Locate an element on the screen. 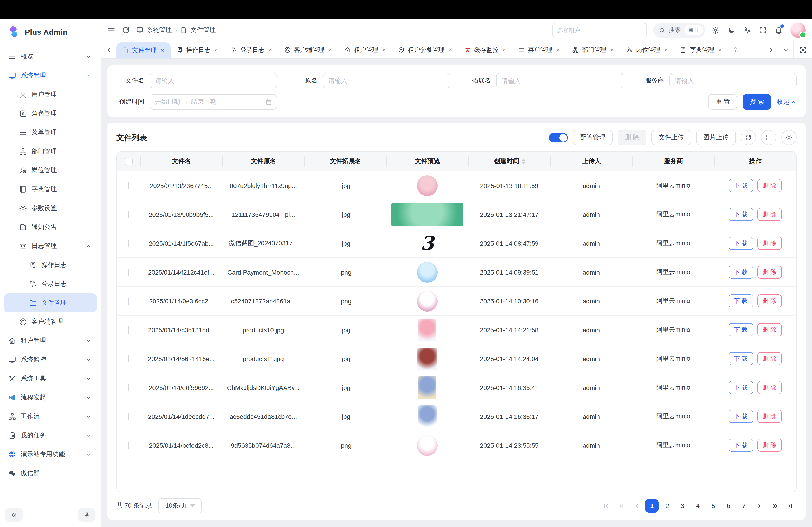 The height and width of the screenshot is (527, 812). select-all-checkbox is located at coordinates (129, 162).